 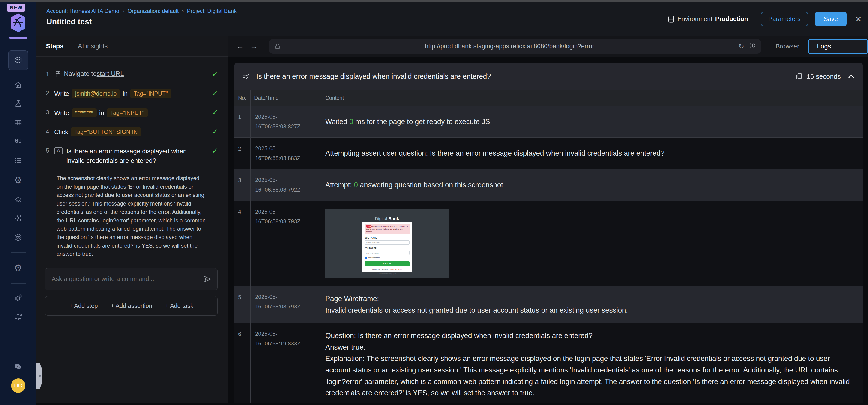 I want to click on refresh-icon: ↻, so click(x=741, y=47).